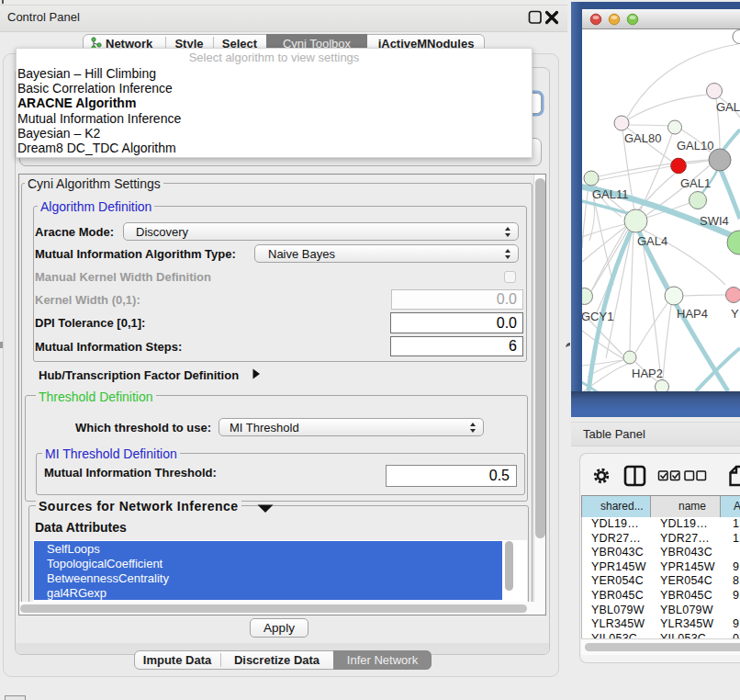 The width and height of the screenshot is (740, 700). What do you see at coordinates (611, 195) in the screenshot?
I see `svg-text: GAL11` at bounding box center [611, 195].